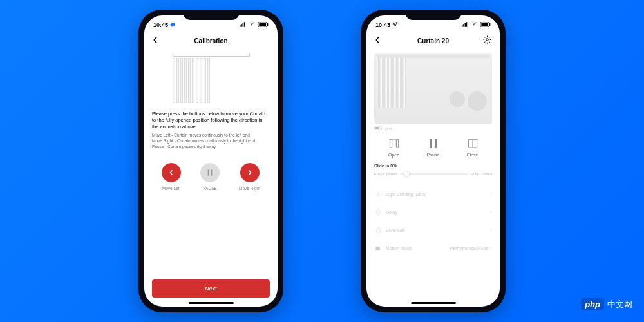 The width and height of the screenshot is (644, 322). I want to click on motion-mode-value: Performance Mode, so click(469, 249).